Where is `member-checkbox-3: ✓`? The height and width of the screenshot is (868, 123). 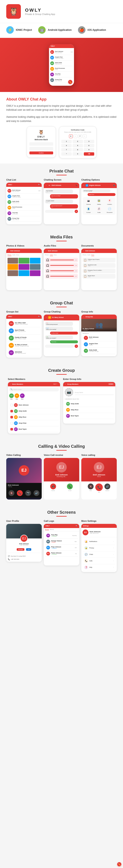 member-checkbox-3: ✓ is located at coordinates (11, 417).